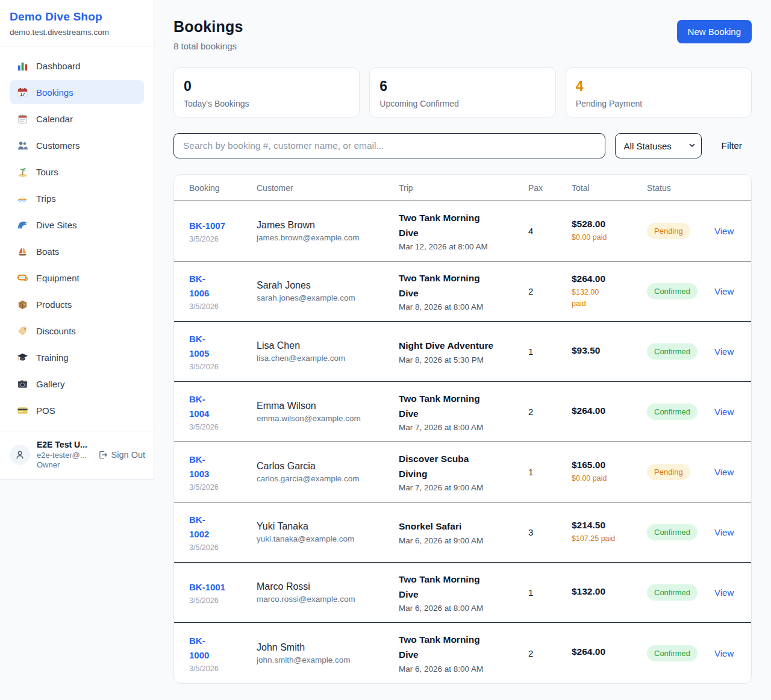  What do you see at coordinates (223, 231) in the screenshot?
I see `booking-cell: BK-1007 3/5/2026` at bounding box center [223, 231].